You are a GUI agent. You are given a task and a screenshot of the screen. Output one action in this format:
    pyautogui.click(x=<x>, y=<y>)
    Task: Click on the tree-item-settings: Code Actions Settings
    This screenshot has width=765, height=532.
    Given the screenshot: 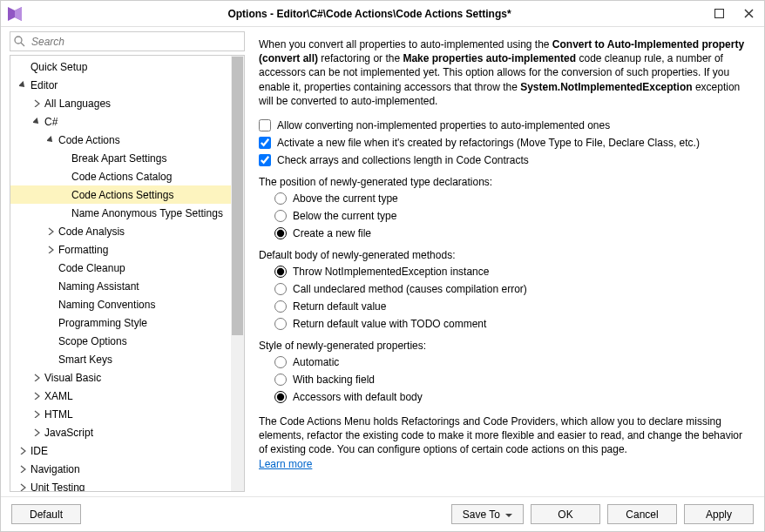 What is the action you would take?
    pyautogui.click(x=127, y=195)
    